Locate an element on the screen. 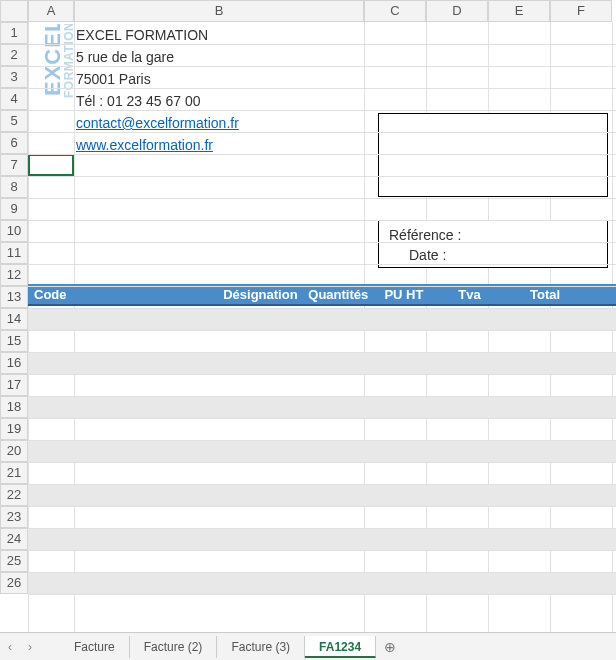 This screenshot has height=660, width=616. company-email-link: contact@excelformation.fr is located at coordinates (158, 123).